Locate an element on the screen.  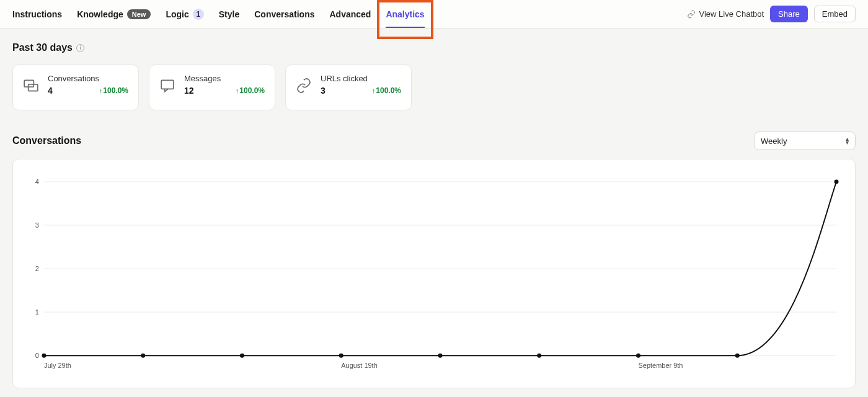
stat-label: Conversations is located at coordinates (88, 78).